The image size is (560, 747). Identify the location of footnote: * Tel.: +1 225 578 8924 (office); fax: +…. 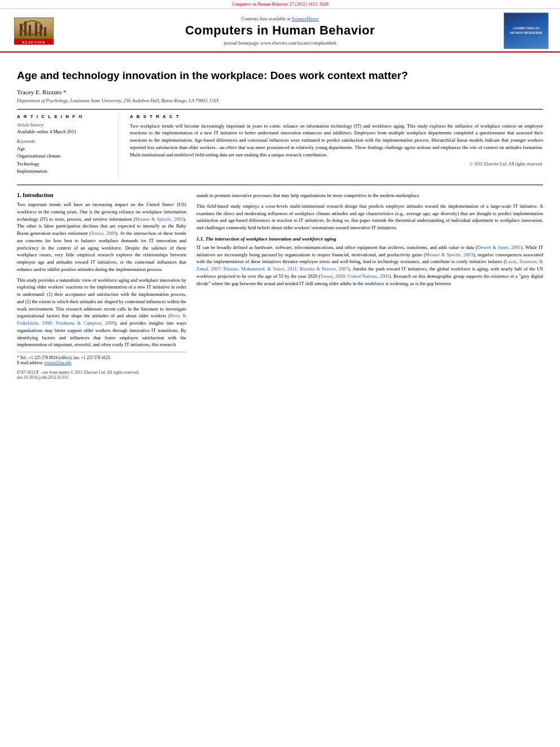
(102, 359).